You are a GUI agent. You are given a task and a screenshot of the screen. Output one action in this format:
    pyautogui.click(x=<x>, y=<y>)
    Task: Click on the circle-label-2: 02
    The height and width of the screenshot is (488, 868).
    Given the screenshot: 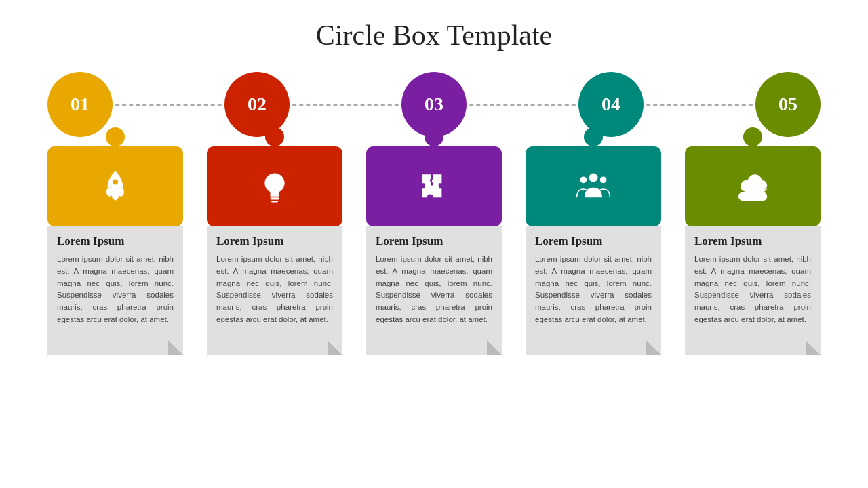 What is the action you would take?
    pyautogui.click(x=257, y=104)
    